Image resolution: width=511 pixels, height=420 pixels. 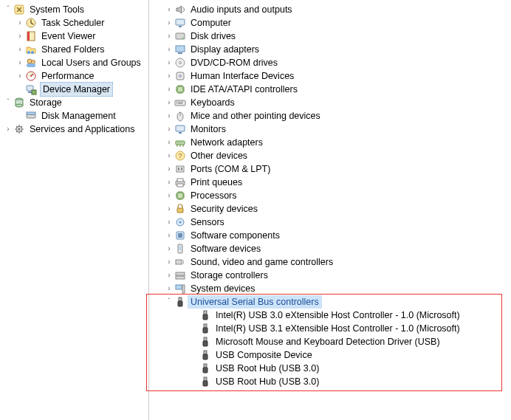 I want to click on device-label: Intel(R) USB 3.0 eXtensible Host Control…, so click(x=337, y=315).